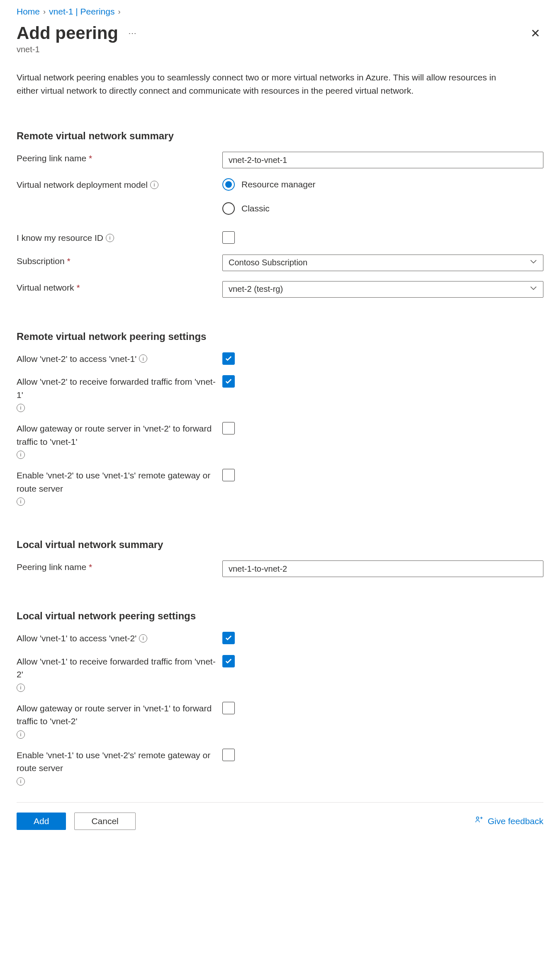  Describe the element at coordinates (119, 488) in the screenshot. I see `remote-enable-gw-label: Enable 'vnet-2' to use 'vnet-1's' remote…` at that location.